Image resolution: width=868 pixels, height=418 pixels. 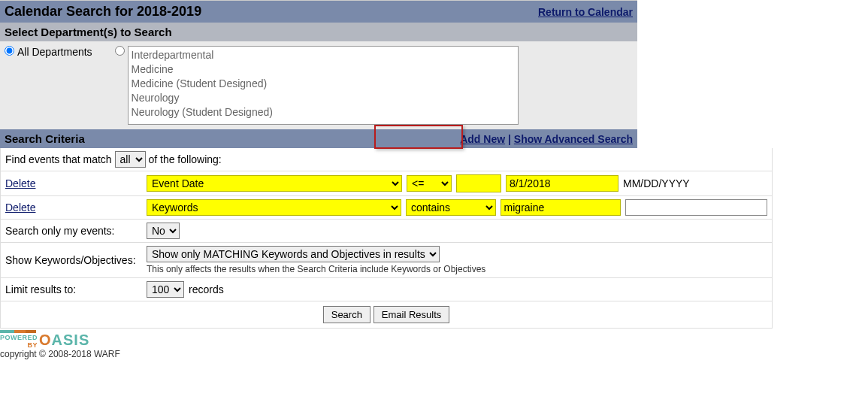 I want to click on return-to-calendar-link: Return to Calendar, so click(x=585, y=12).